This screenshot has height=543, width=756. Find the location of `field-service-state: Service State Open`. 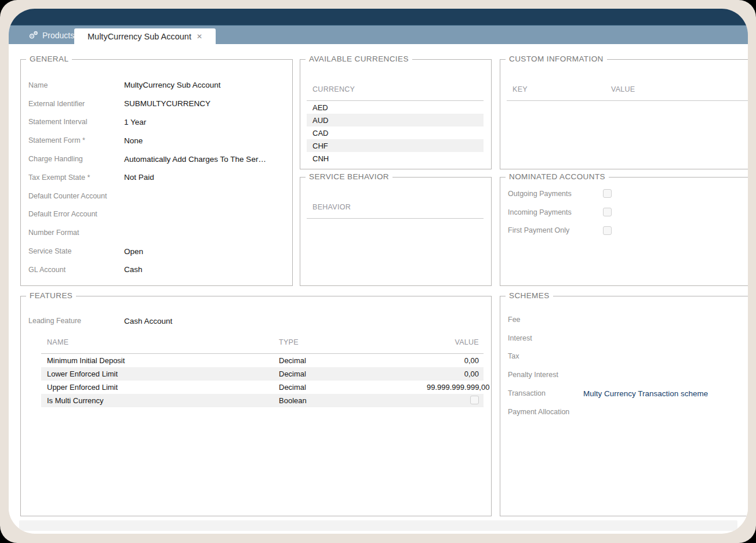

field-service-state: Service State Open is located at coordinates (157, 251).